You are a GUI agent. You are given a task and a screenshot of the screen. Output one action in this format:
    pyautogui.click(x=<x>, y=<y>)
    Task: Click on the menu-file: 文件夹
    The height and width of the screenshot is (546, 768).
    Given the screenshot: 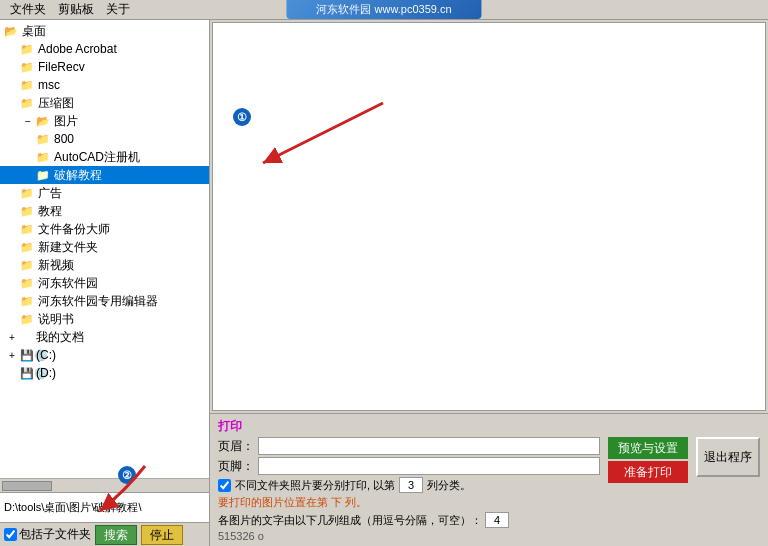 What is the action you would take?
    pyautogui.click(x=28, y=10)
    